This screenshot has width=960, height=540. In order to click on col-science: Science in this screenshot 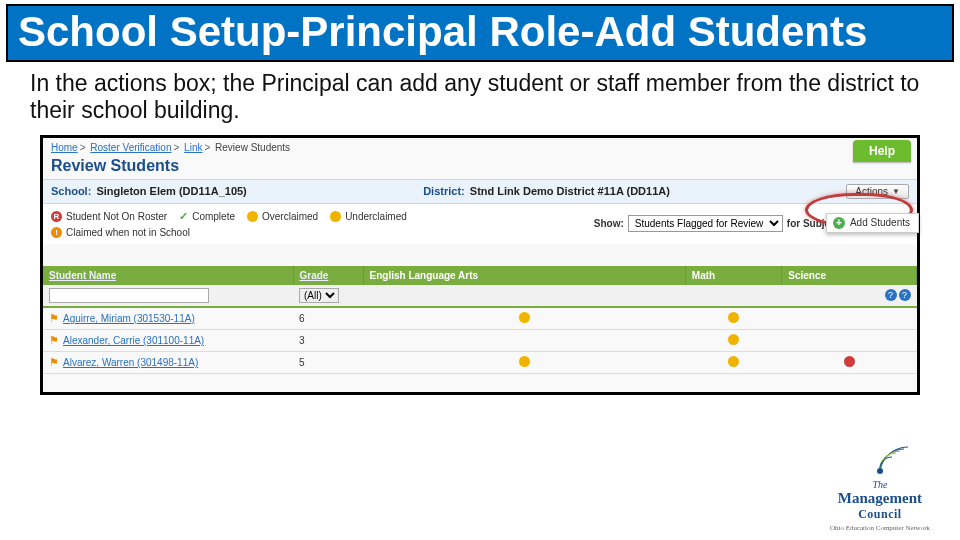, I will do `click(850, 276)`.